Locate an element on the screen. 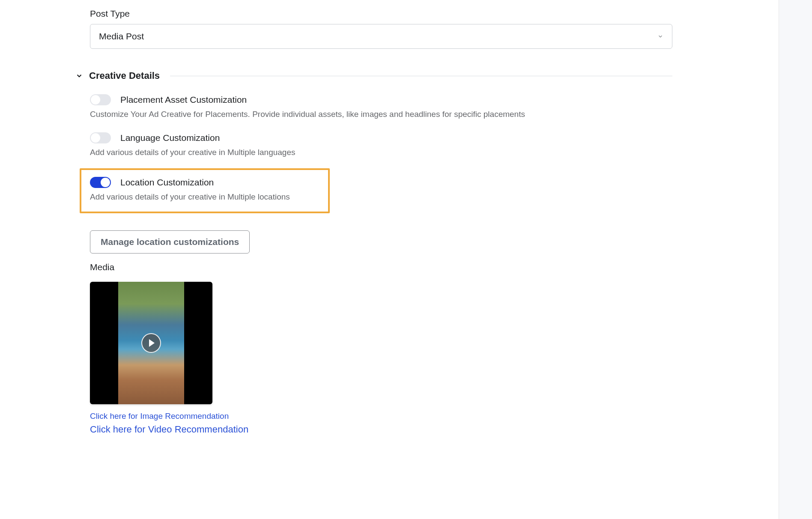 This screenshot has height=519, width=812. play-button is located at coordinates (151, 343).